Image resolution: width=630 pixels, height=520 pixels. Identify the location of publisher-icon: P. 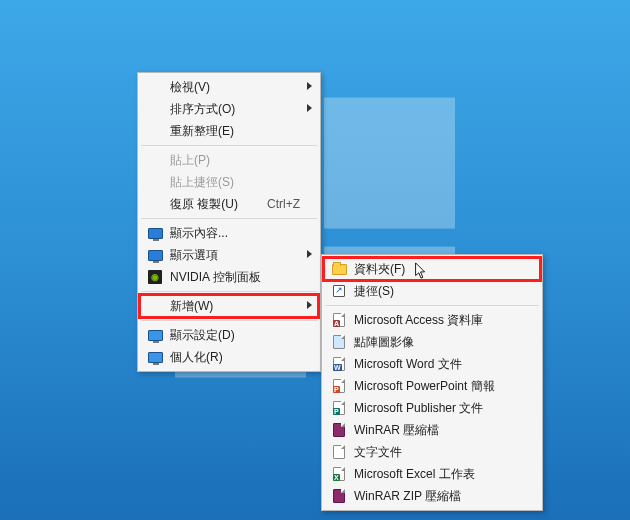
(339, 408).